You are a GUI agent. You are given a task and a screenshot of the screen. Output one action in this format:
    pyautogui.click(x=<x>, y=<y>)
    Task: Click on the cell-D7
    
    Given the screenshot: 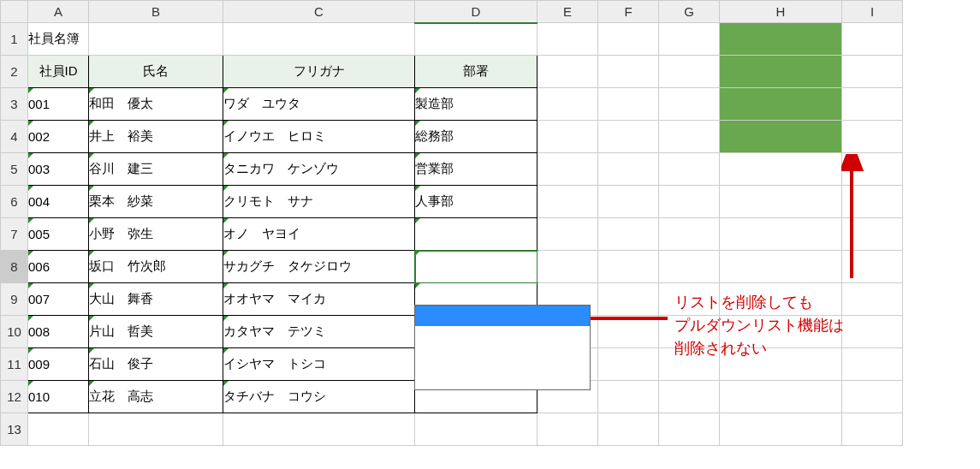 What is the action you would take?
    pyautogui.click(x=476, y=234)
    